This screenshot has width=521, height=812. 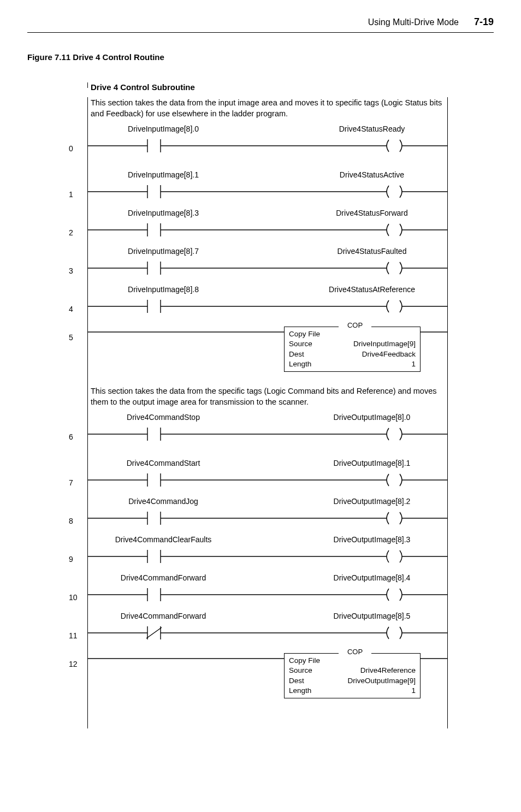 I want to click on rung-number: 9, so click(x=71, y=559).